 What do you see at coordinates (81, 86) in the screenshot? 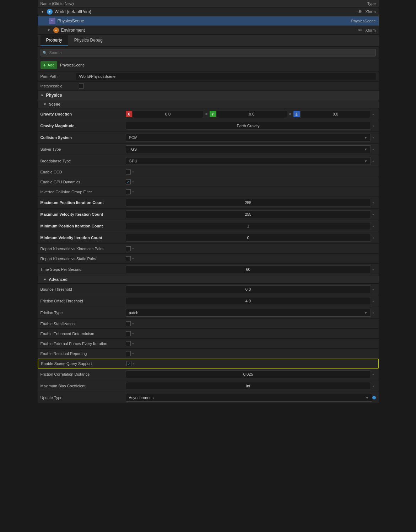
I see `instanceable-checkbox` at bounding box center [81, 86].